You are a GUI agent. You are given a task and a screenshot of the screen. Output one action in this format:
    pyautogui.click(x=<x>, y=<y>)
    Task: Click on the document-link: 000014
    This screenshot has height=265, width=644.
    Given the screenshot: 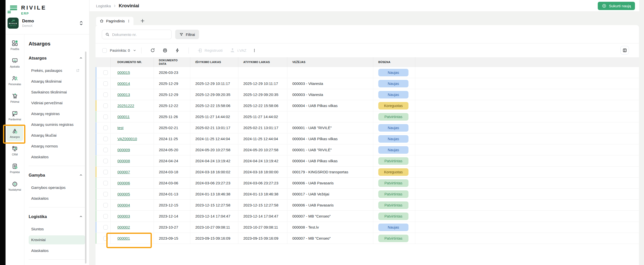 What is the action you would take?
    pyautogui.click(x=124, y=83)
    